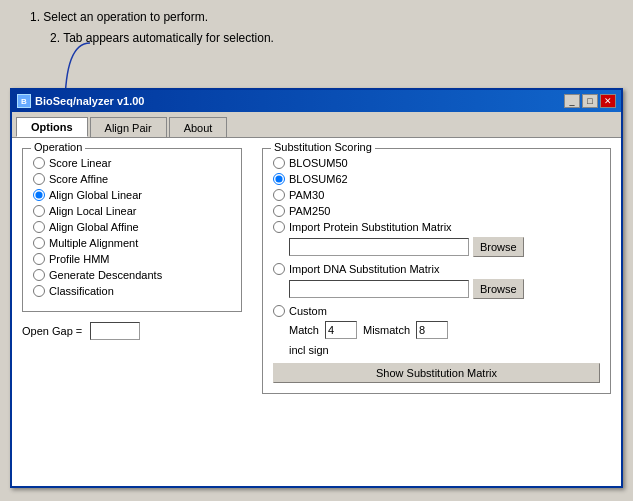  What do you see at coordinates (39, 195) in the screenshot?
I see `radio-align-global-linear-input` at bounding box center [39, 195].